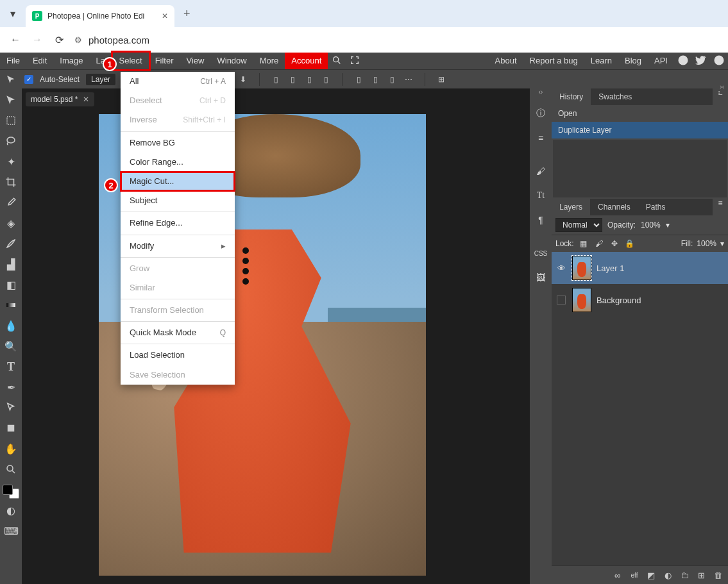  What do you see at coordinates (178, 223) in the screenshot?
I see `menu-item-refine-edge: Refine Edge...` at bounding box center [178, 223].